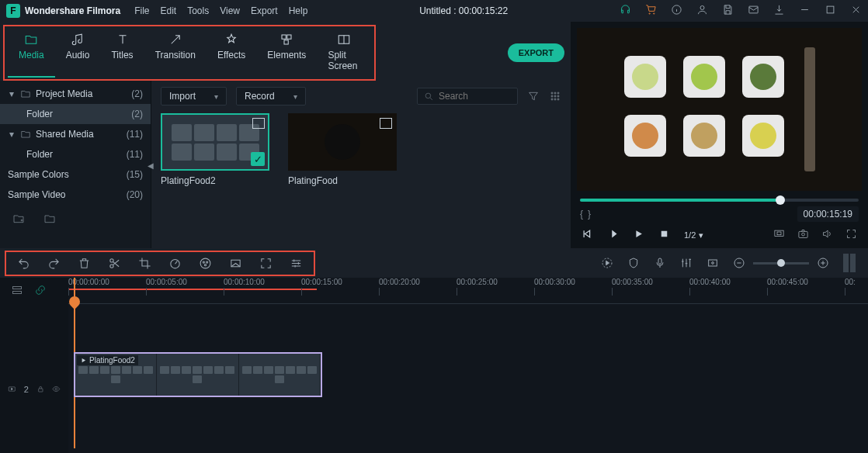 Image resolution: width=868 pixels, height=453 pixels. I want to click on color-icon, so click(205, 264).